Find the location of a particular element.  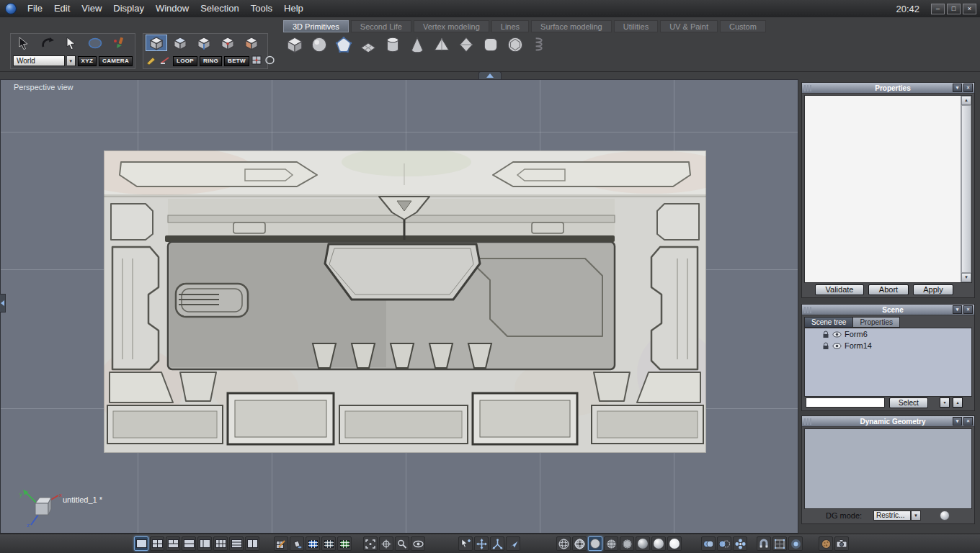

grid-dark-icon is located at coordinates (329, 544).